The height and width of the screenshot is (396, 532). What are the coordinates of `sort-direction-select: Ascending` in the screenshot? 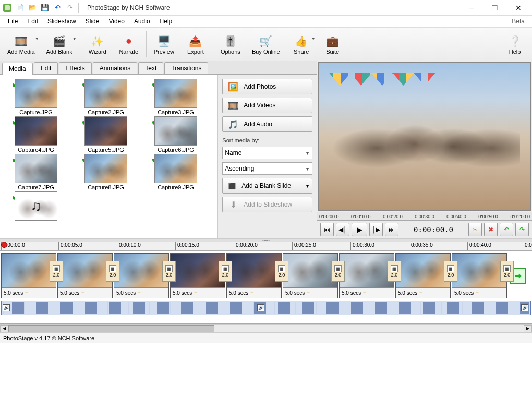 It's located at (267, 169).